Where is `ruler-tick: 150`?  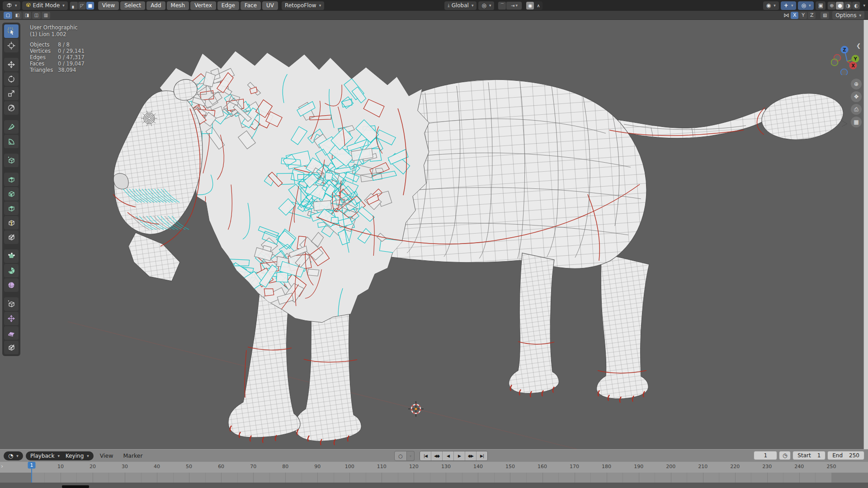 ruler-tick: 150 is located at coordinates (510, 466).